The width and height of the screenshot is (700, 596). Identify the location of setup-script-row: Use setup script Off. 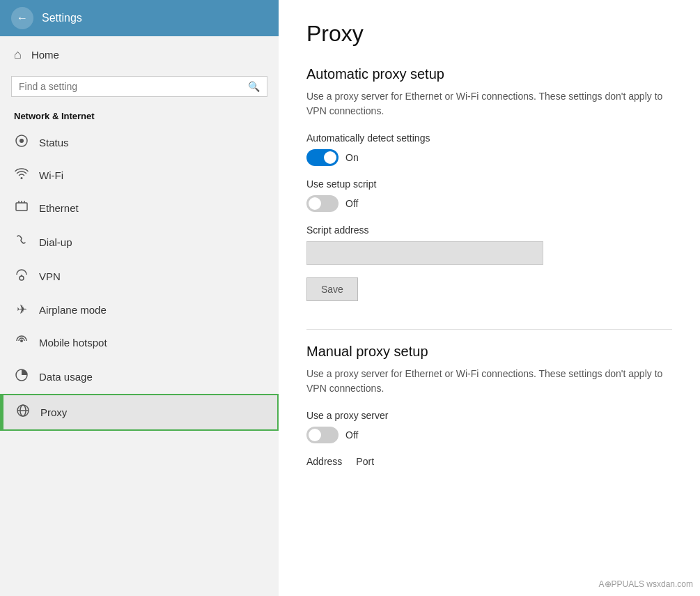
(489, 195).